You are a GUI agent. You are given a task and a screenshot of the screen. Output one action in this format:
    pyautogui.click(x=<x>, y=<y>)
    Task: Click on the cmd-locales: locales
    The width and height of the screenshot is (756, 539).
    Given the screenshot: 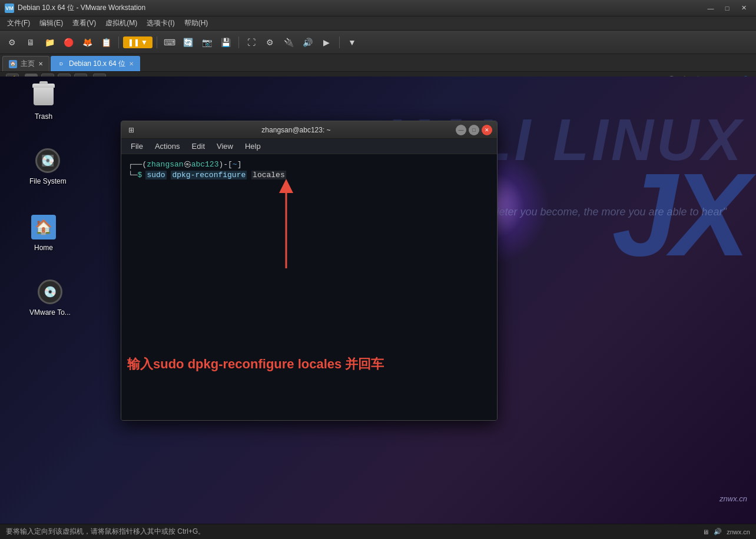 What is the action you would take?
    pyautogui.click(x=268, y=175)
    